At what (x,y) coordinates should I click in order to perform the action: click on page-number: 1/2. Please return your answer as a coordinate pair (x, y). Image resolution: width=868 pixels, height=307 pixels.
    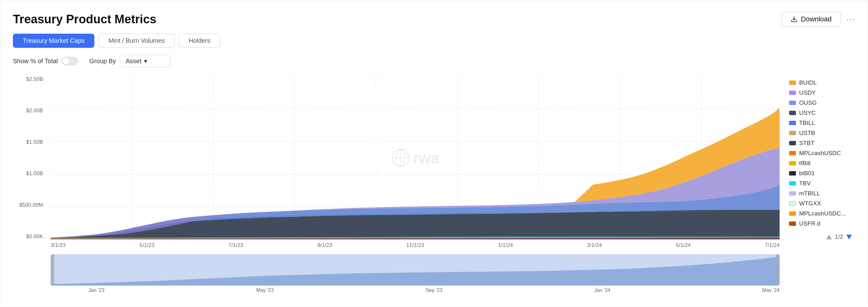
    Looking at the image, I should click on (839, 237).